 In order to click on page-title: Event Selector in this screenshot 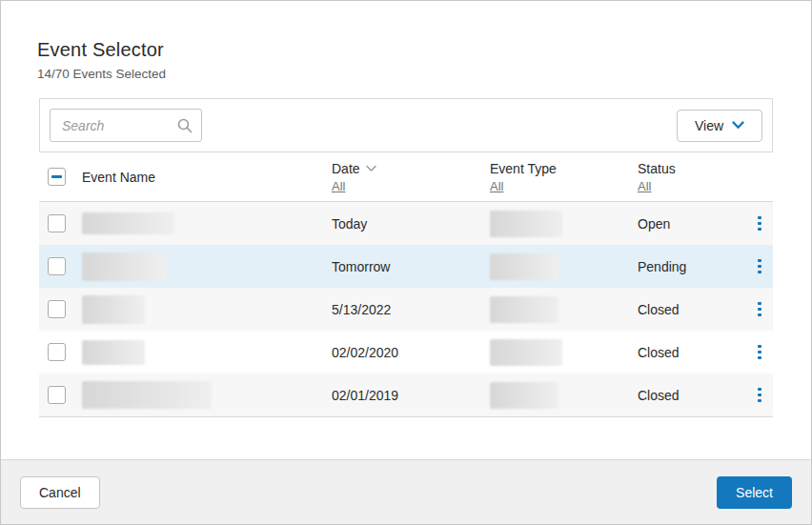, I will do `click(406, 50)`.